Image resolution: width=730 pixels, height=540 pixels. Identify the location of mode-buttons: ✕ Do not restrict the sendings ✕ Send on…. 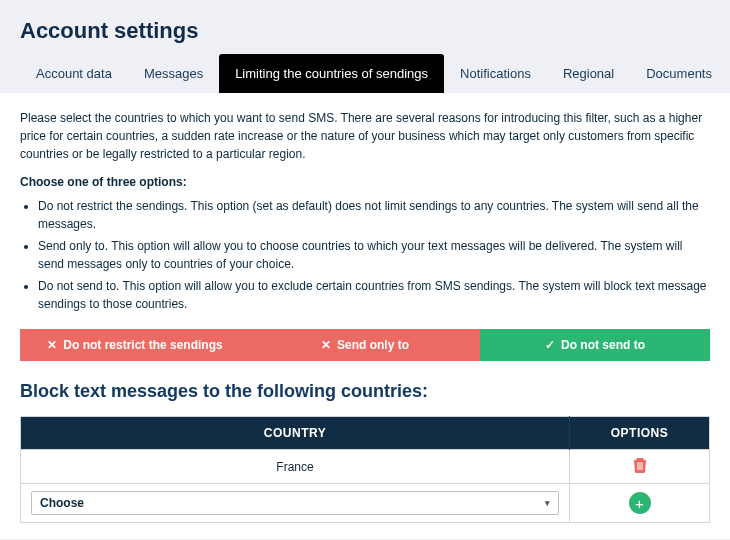
(365, 345).